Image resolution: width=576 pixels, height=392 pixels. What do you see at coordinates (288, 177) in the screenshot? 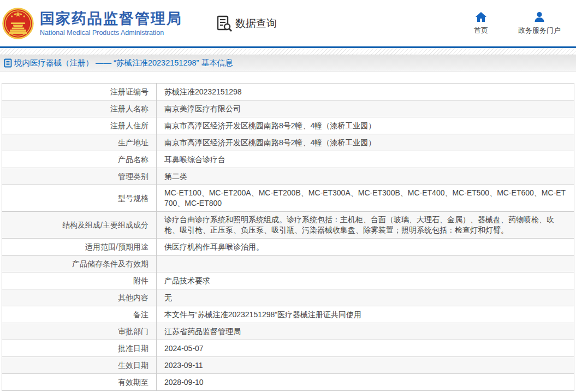
I see `table-row: 管理类别 第二类` at bounding box center [288, 177].